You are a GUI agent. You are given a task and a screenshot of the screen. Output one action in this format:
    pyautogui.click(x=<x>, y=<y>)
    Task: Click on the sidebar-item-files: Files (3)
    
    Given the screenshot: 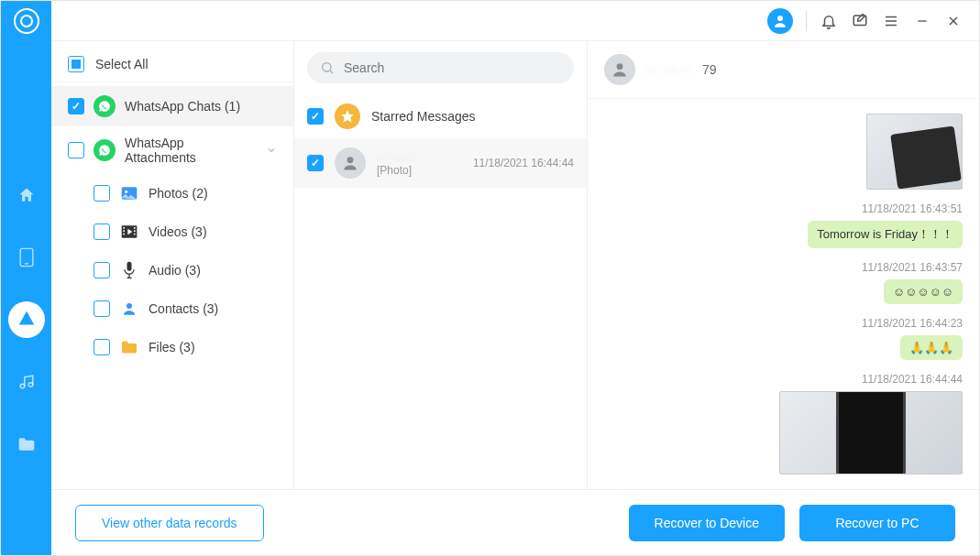 What is the action you would take?
    pyautogui.click(x=172, y=347)
    